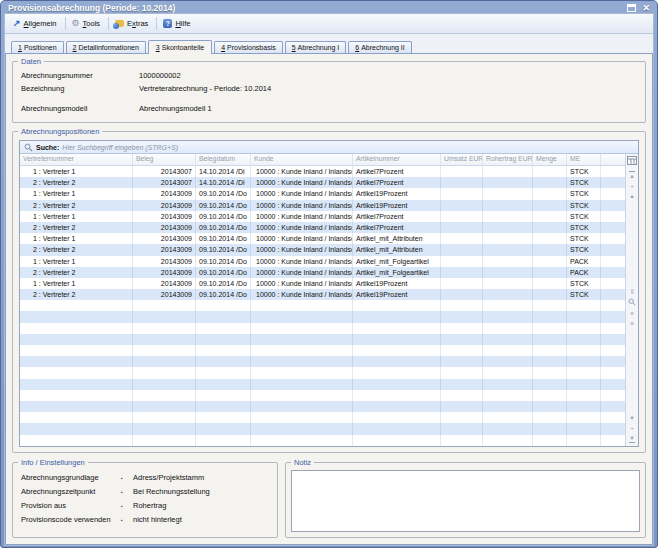 The height and width of the screenshot is (548, 658). I want to click on column-header: Beleg, so click(164, 160).